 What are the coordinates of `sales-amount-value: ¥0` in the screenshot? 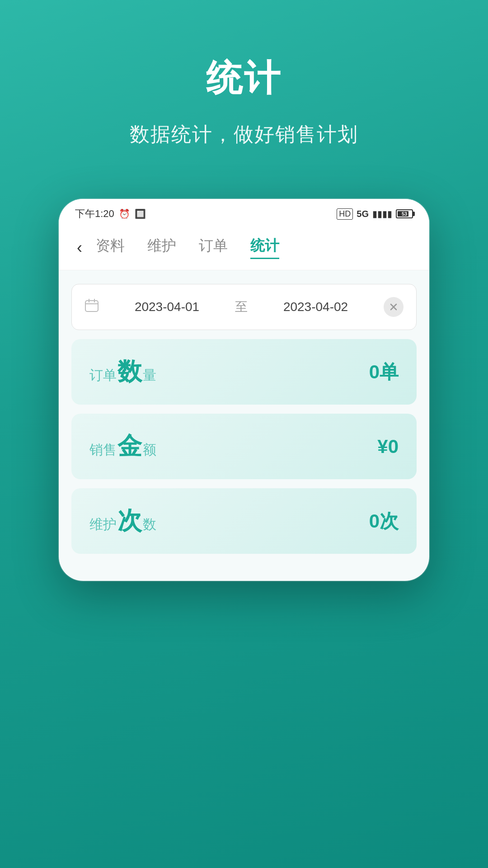 It's located at (388, 447).